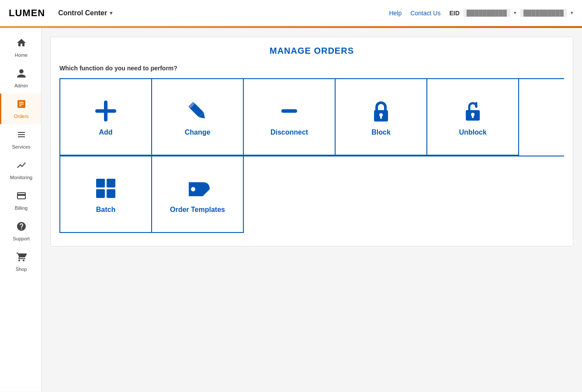  Describe the element at coordinates (21, 147) in the screenshot. I see `sidebar-services-label: Services` at that location.